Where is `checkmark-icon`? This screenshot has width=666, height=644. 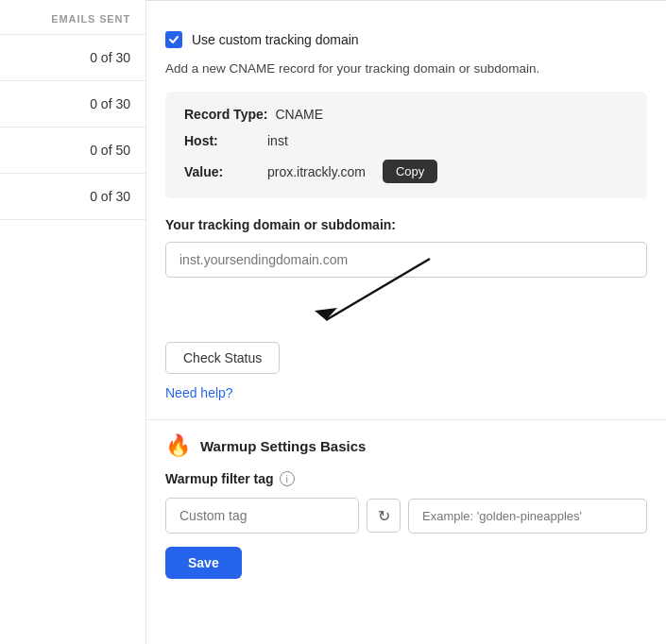 checkmark-icon is located at coordinates (174, 40).